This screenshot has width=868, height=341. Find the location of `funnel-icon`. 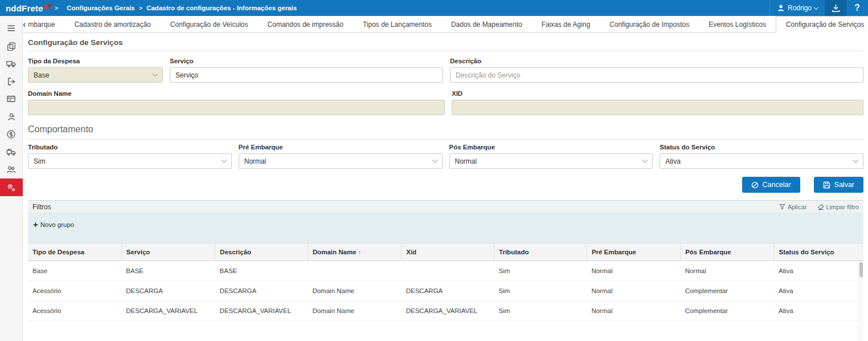

funnel-icon is located at coordinates (783, 206).